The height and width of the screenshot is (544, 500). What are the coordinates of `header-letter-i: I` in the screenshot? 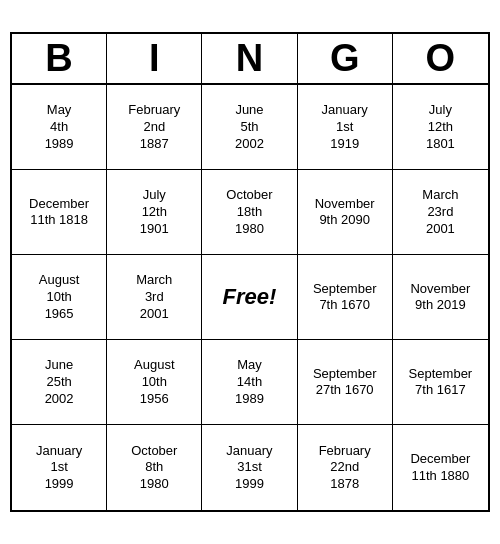 It's located at (154, 59).